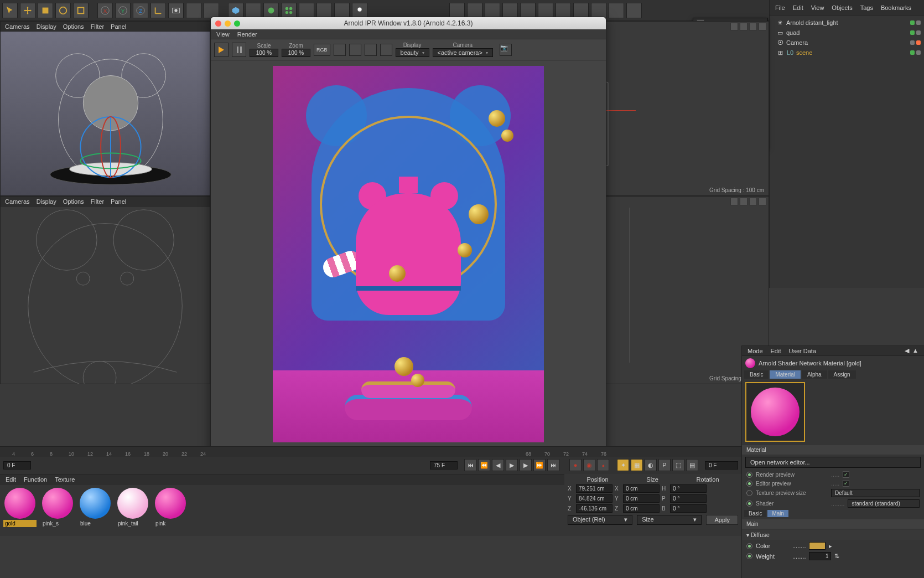 The width and height of the screenshot is (924, 578). What do you see at coordinates (846, 483) in the screenshot?
I see `editor-preview-checkbox: ✓` at bounding box center [846, 483].